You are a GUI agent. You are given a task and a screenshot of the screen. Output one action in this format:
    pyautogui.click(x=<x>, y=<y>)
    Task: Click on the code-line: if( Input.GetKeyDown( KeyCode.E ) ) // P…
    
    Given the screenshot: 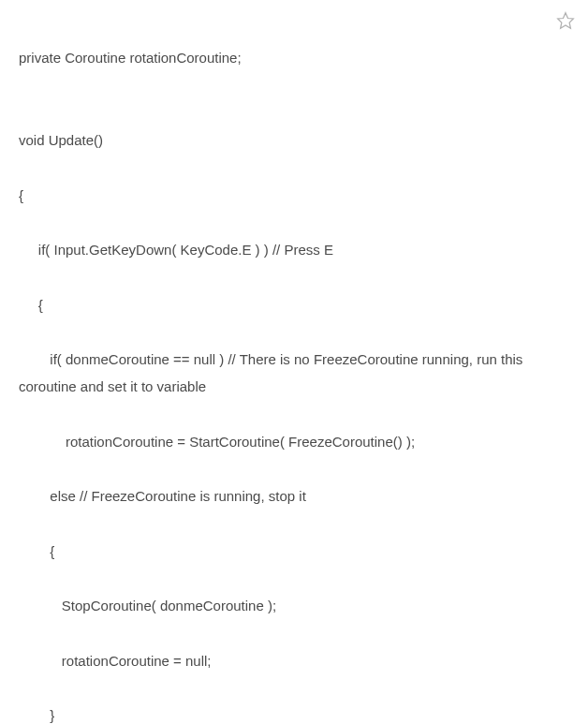 What is the action you would take?
    pyautogui.click(x=295, y=249)
    